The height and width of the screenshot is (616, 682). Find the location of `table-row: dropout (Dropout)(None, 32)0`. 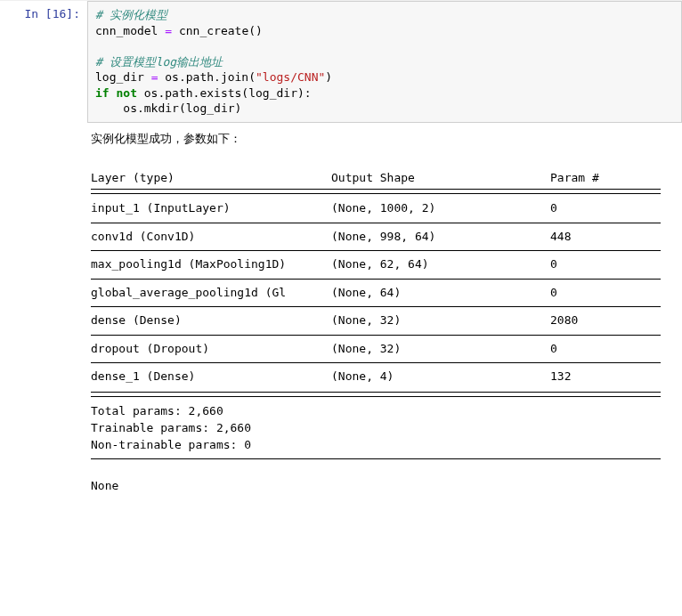

table-row: dropout (Dropout)(None, 32)0 is located at coordinates (376, 349).